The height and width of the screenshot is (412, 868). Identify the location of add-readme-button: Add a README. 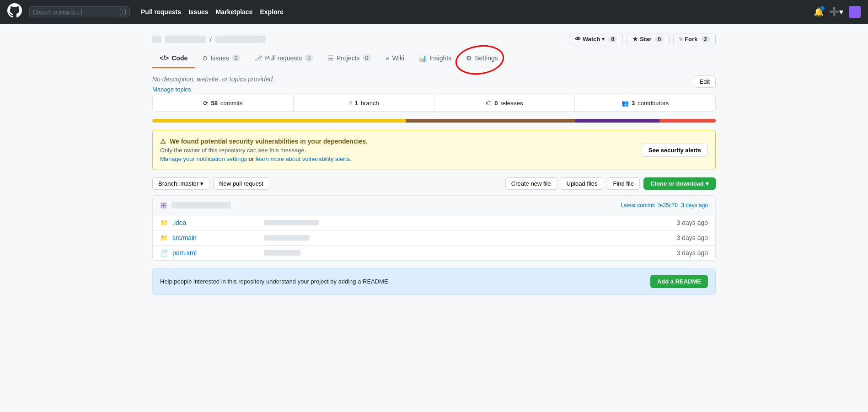
(679, 282).